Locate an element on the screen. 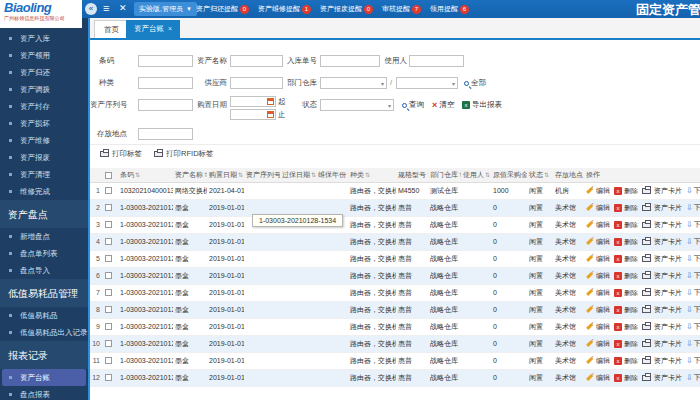 The width and height of the screenshot is (700, 400). sidebar-item: 资产台账 is located at coordinates (44, 378).